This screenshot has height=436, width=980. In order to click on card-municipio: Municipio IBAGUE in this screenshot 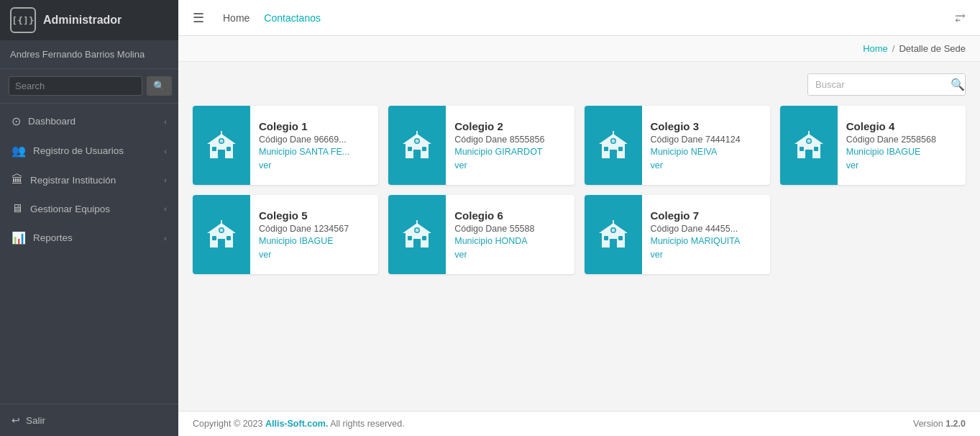, I will do `click(892, 152)`.